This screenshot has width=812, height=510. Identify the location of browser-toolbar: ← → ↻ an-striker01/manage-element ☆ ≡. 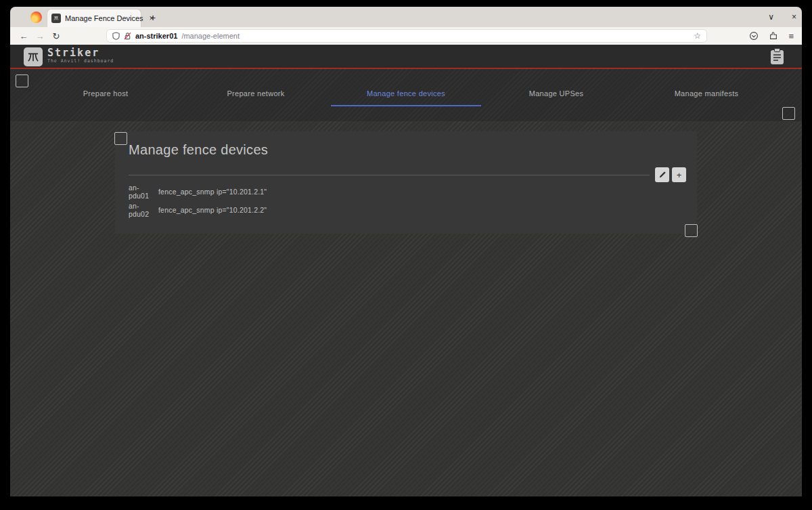
(406, 36).